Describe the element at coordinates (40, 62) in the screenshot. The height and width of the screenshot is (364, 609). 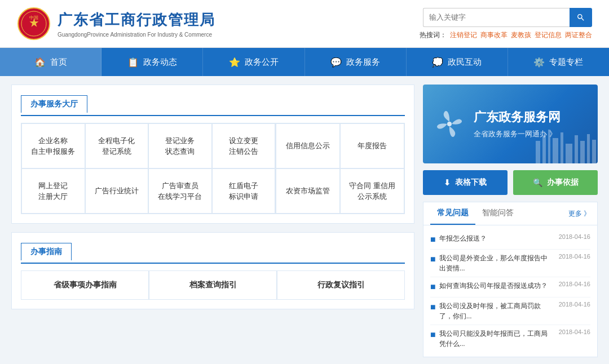
I see `home-icon: 🏠` at that location.